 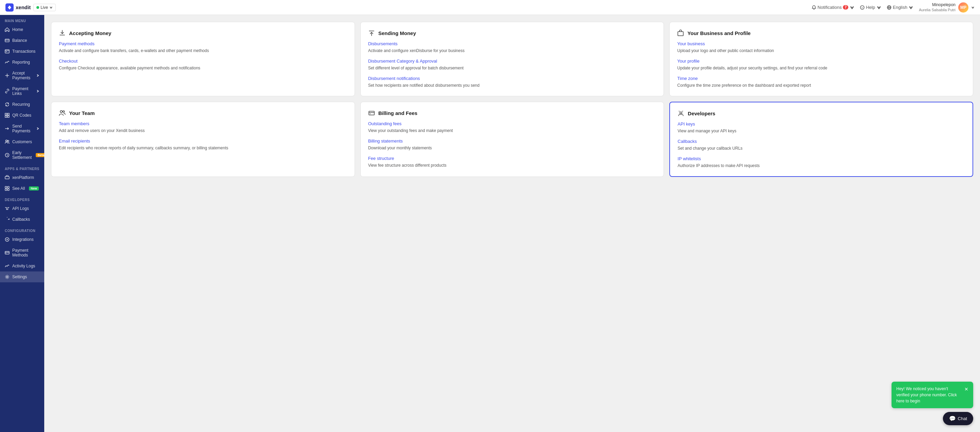 What do you see at coordinates (22, 62) in the screenshot?
I see `sidebar-item-reporting: Reporting` at bounding box center [22, 62].